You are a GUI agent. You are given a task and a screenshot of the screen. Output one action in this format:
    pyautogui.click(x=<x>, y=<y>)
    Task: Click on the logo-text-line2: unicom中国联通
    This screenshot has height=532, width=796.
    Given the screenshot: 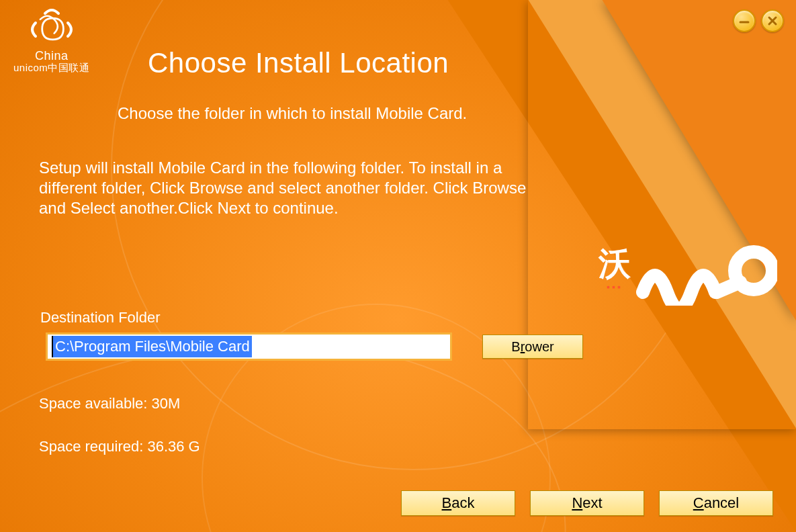 What is the action you would take?
    pyautogui.click(x=51, y=68)
    